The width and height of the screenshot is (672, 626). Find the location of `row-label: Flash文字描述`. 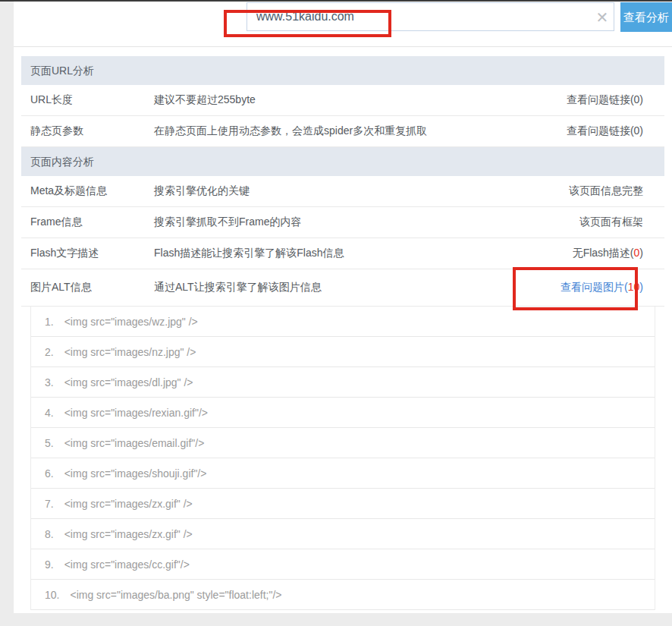

row-label: Flash文字描述 is located at coordinates (88, 253).